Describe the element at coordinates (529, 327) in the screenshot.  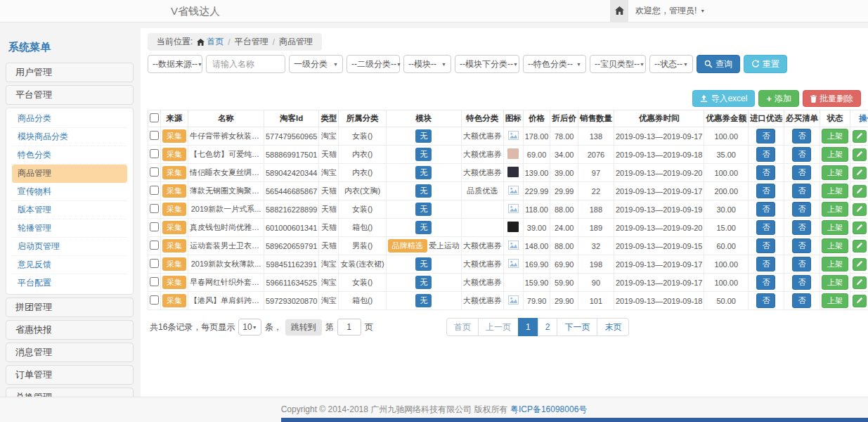
I see `page-button-page-1: 1` at that location.